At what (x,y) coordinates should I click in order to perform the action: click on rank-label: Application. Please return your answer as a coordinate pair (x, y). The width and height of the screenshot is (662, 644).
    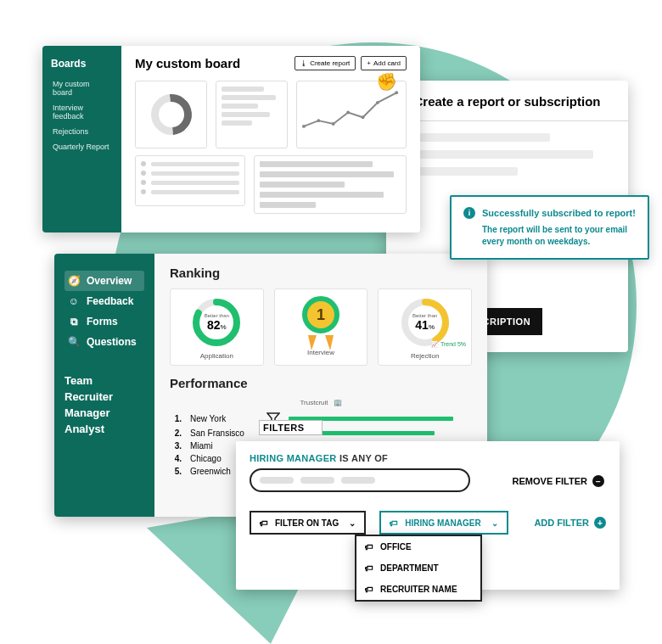
    Looking at the image, I should click on (217, 356).